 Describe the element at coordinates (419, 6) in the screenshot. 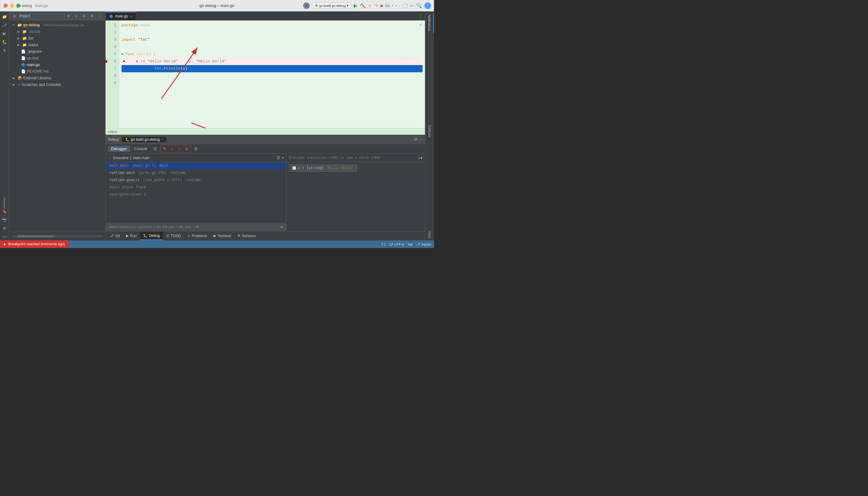

I see `search-button: 🔍` at that location.